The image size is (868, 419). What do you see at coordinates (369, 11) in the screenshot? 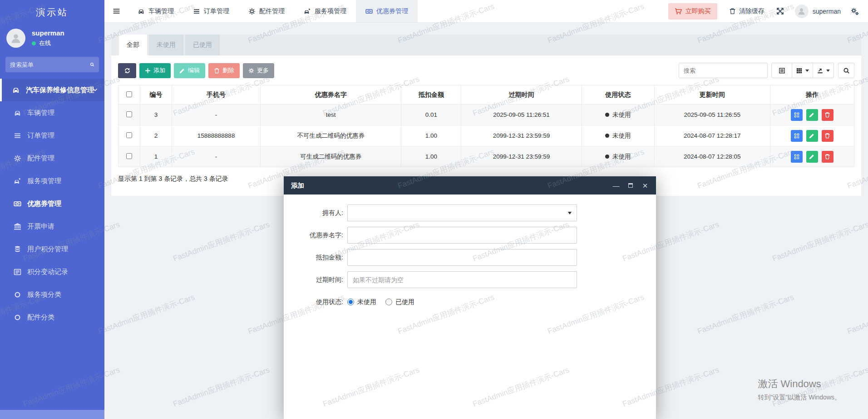
I see `coupon-icon` at bounding box center [369, 11].